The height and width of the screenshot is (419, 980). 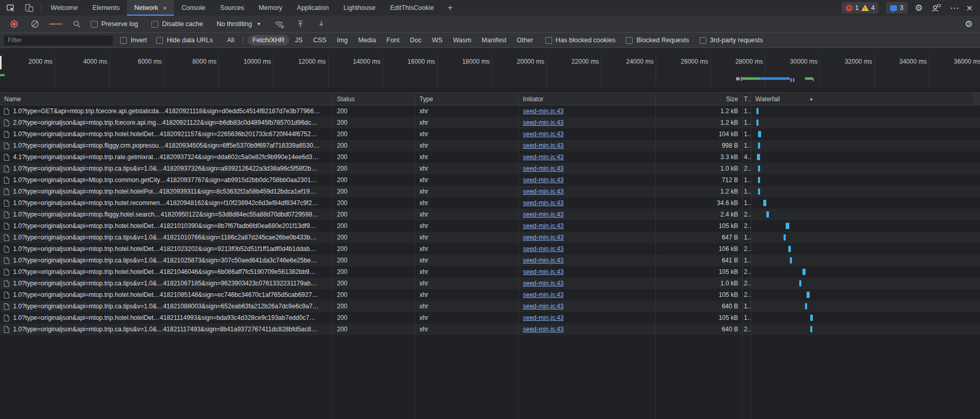 I want to click on request-row: 1.0?type=originaljson&api=Mtop.trip.comm…, so click(x=490, y=180).